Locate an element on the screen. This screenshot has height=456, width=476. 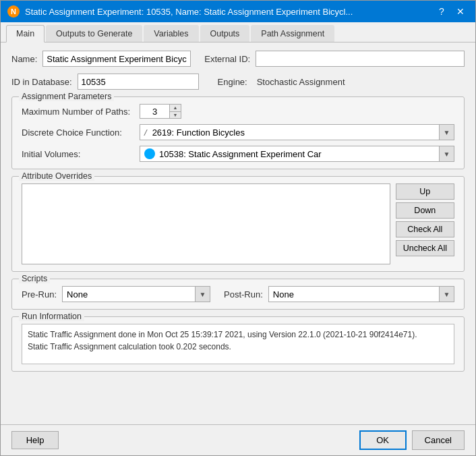
tab-variables: Variables is located at coordinates (171, 34).